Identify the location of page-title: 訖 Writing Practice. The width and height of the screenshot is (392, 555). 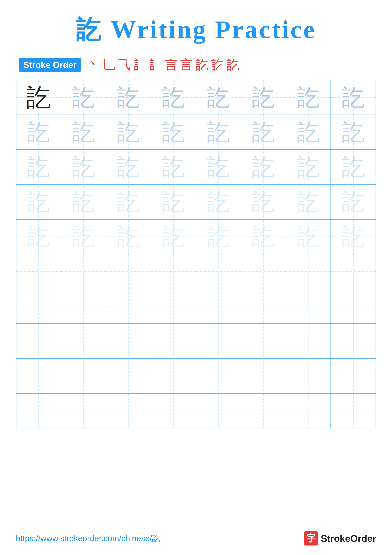
(196, 30).